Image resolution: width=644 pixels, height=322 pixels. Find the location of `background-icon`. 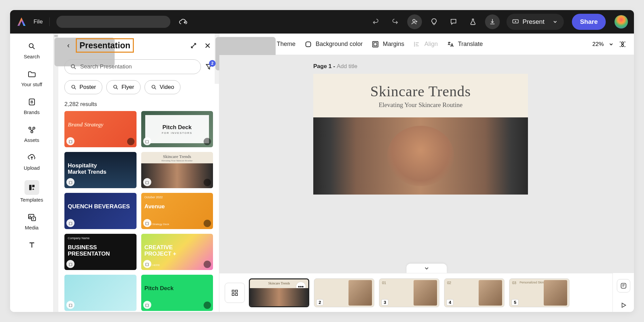

background-icon is located at coordinates (308, 44).